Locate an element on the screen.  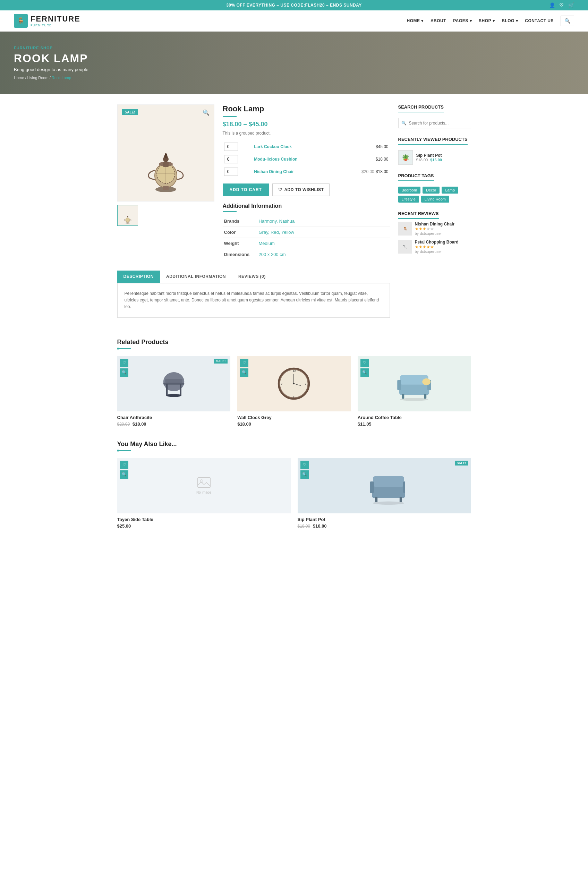
also-like-tayen-image: ♡ 🔍 No image is located at coordinates (204, 486).